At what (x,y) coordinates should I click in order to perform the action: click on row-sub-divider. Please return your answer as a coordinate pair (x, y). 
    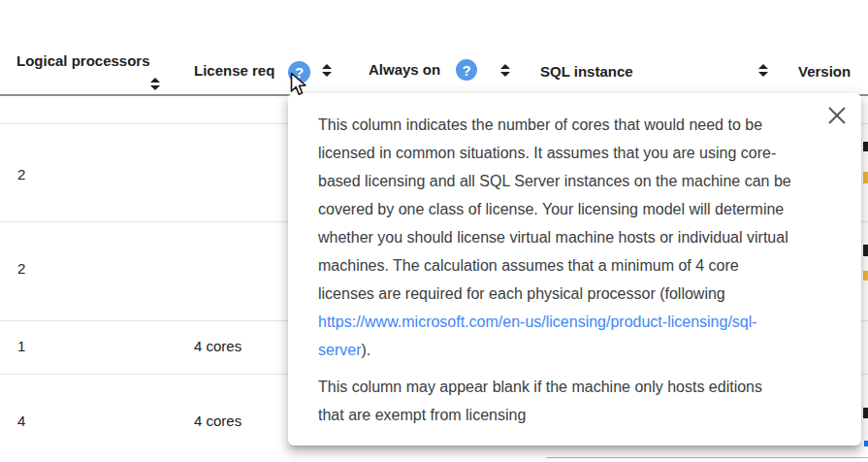
    Looking at the image, I should click on (707, 458).